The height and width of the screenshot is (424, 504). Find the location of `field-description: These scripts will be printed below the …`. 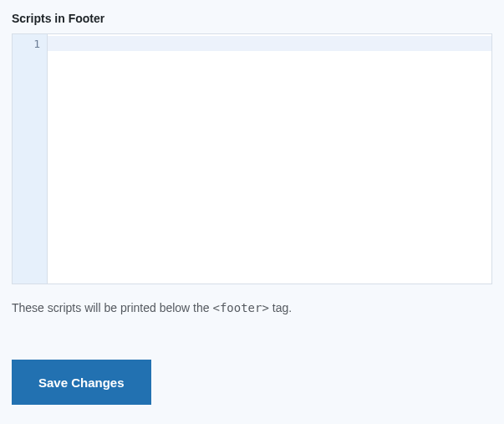

field-description: These scripts will be printed below the … is located at coordinates (252, 308).